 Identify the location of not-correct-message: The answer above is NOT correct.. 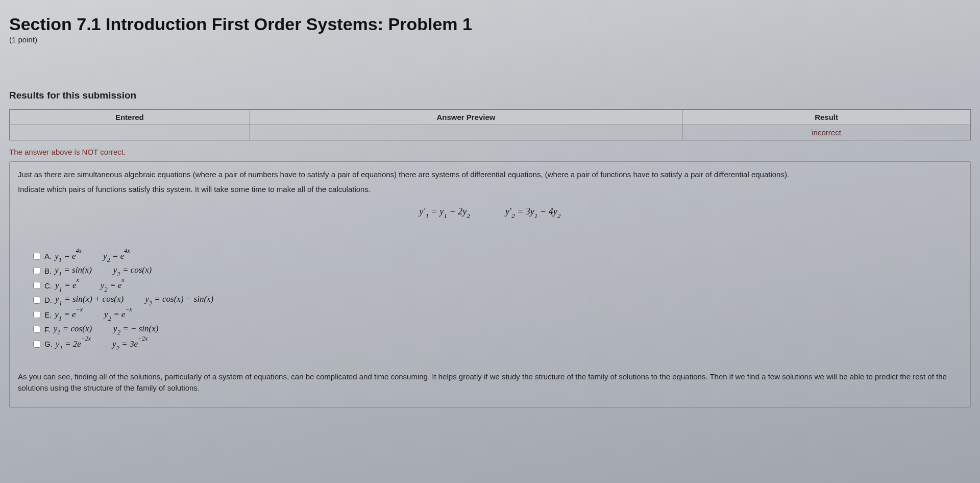
(490, 152).